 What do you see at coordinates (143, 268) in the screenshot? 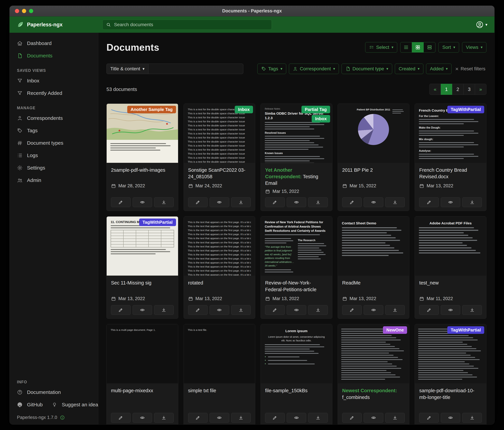
I see `document-card: 11. CONTINUING MEDICAL EDUCATagWithParti…` at bounding box center [143, 268].